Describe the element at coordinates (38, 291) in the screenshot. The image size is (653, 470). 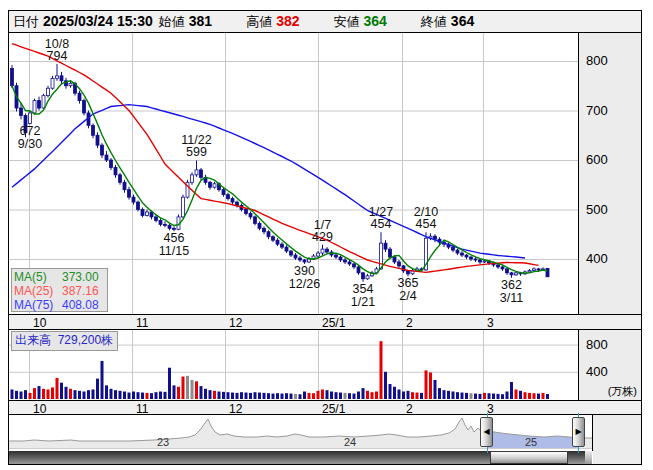
I see `ma25-label: MA(25)` at that location.